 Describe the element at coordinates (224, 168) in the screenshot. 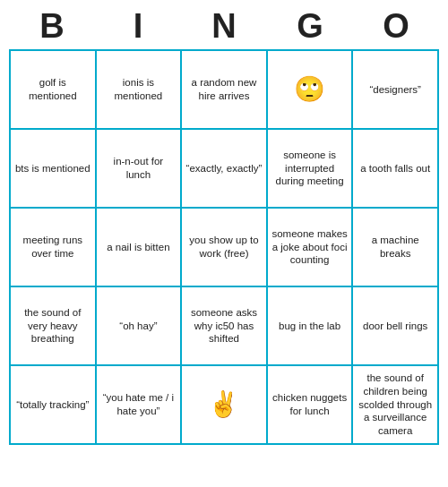

I see `cell-text-7: “exactly, exactly”` at that location.